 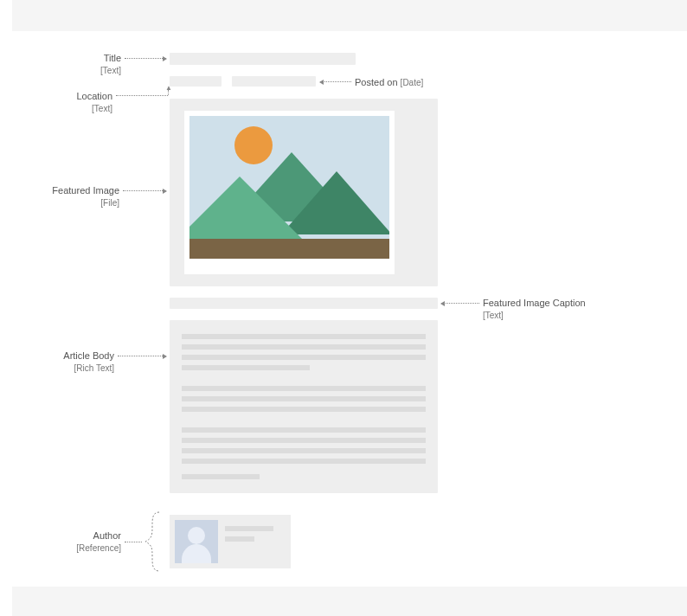 I want to click on label-author: Author [Reference], so click(x=87, y=542).